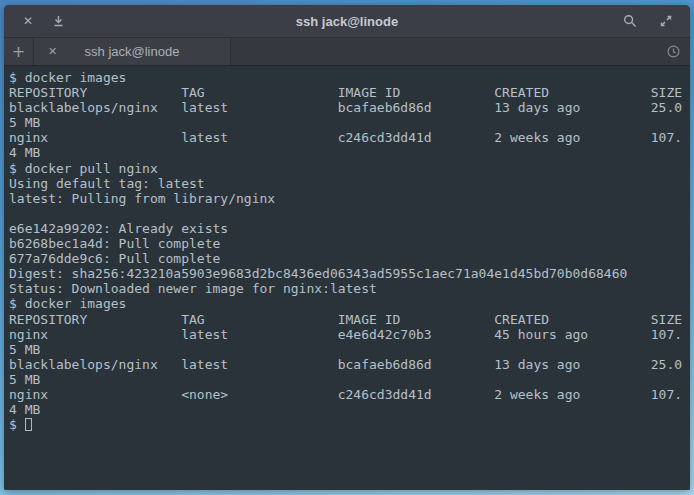 Image resolution: width=694 pixels, height=495 pixels. I want to click on tab-close-icon: ✕, so click(52, 52).